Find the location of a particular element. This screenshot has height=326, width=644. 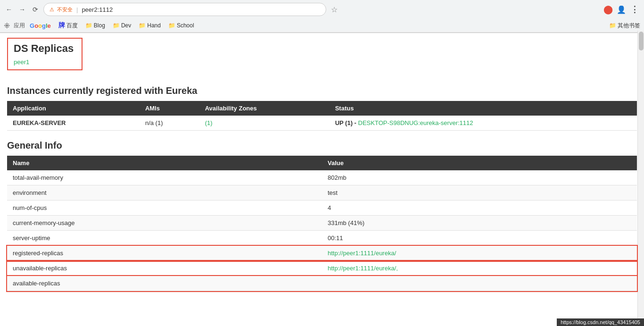

dev-label: Dev is located at coordinates (126, 25).